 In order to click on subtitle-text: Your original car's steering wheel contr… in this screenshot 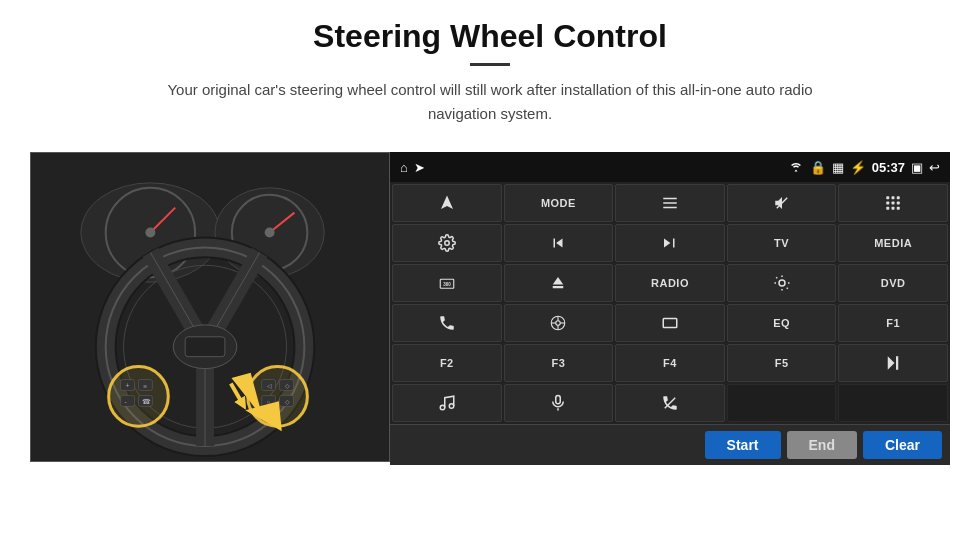, I will do `click(490, 102)`.